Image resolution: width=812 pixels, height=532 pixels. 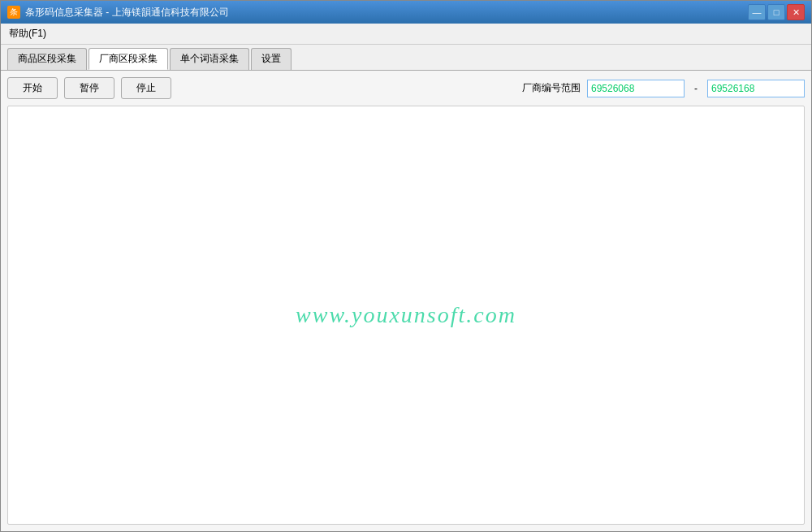 What do you see at coordinates (406, 57) in the screenshot?
I see `tabs-area: 商品区段采集 厂商区段采集 单个词语采集 设置` at bounding box center [406, 57].